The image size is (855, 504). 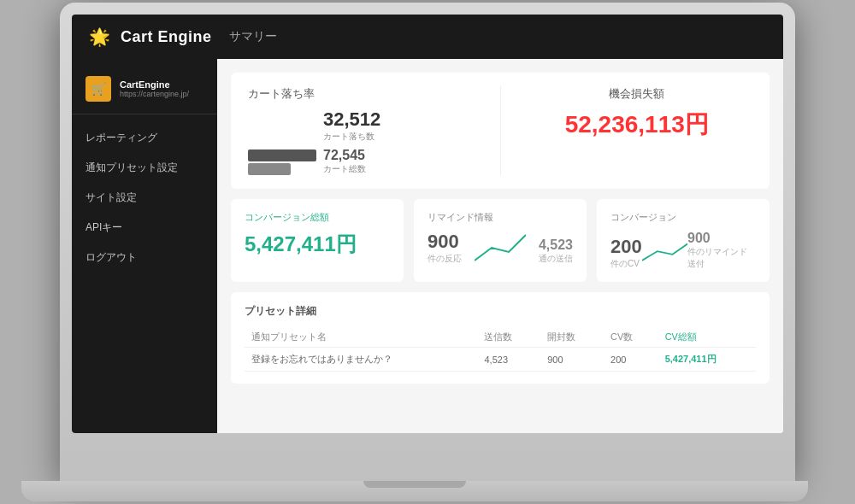 What do you see at coordinates (500, 360) in the screenshot?
I see `table-row: 登録をお忘れではありませんか？ 4,523 900 200 5,427,411円` at bounding box center [500, 360].